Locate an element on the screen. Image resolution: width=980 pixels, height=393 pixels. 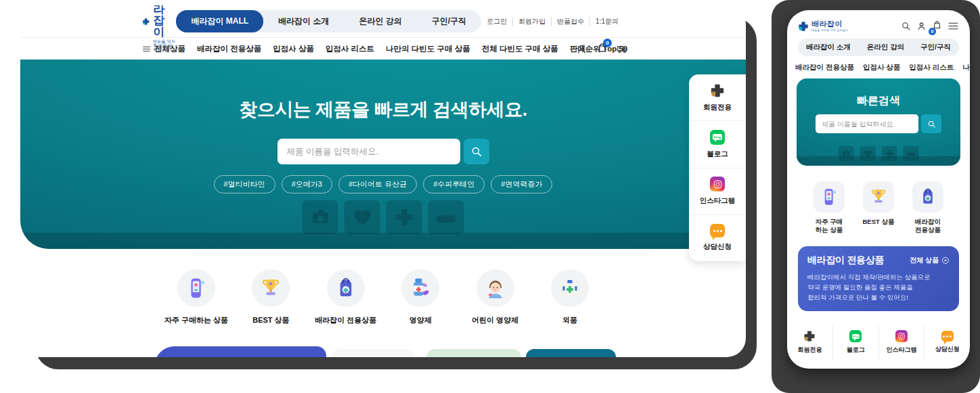
mobile-bottom-bar: 회원전용 blog 블로그 인스타그램 상담신청 is located at coordinates (878, 342).